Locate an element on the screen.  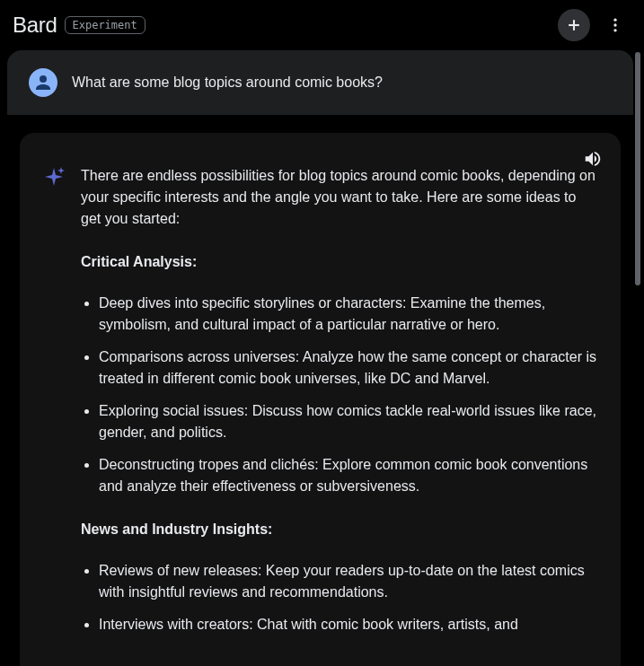
list-item: Reviews of new releases: Keep your reade… is located at coordinates (348, 582).